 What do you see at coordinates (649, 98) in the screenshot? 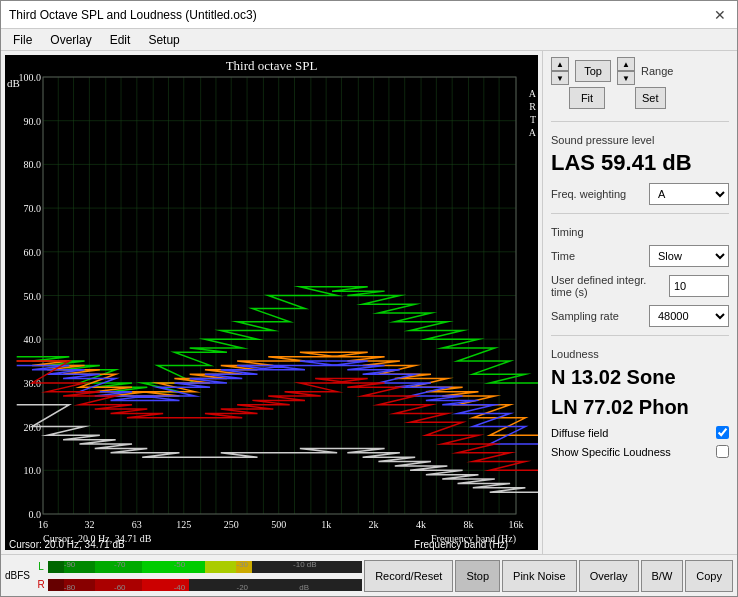
I see `nav-row-fit: Fit Set` at bounding box center [649, 98].